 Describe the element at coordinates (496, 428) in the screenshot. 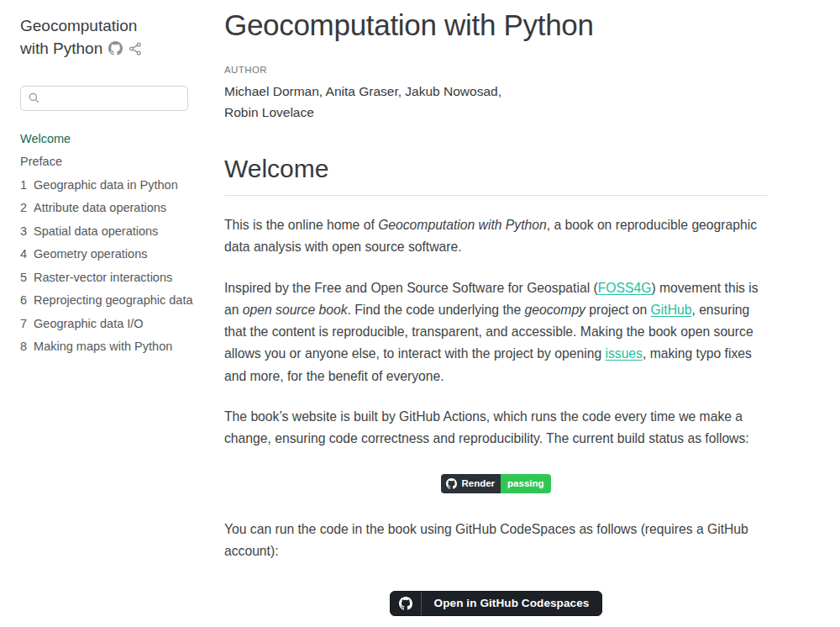

I see `paragraph-build-status: The book’s website is built by GitHub Ac…` at that location.